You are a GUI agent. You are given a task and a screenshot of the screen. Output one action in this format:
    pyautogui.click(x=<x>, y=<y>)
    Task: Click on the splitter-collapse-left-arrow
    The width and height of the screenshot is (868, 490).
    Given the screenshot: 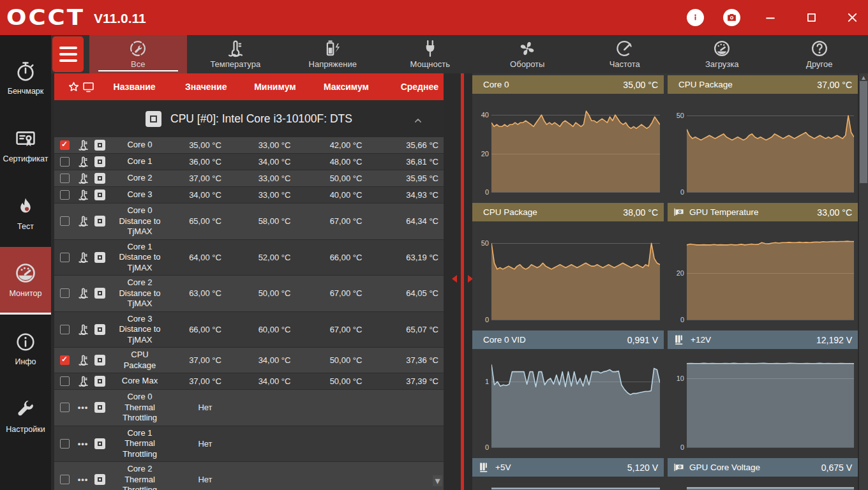 What is the action you would take?
    pyautogui.click(x=454, y=279)
    